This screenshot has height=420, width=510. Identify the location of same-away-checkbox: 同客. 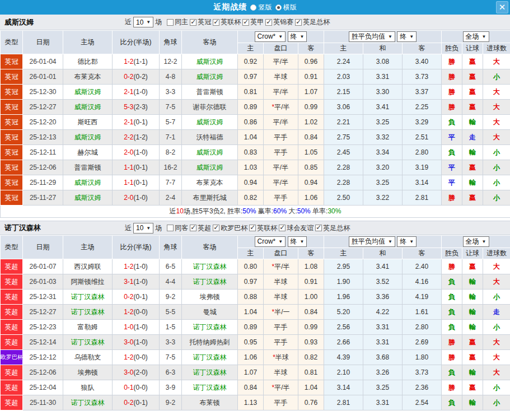
(177, 228).